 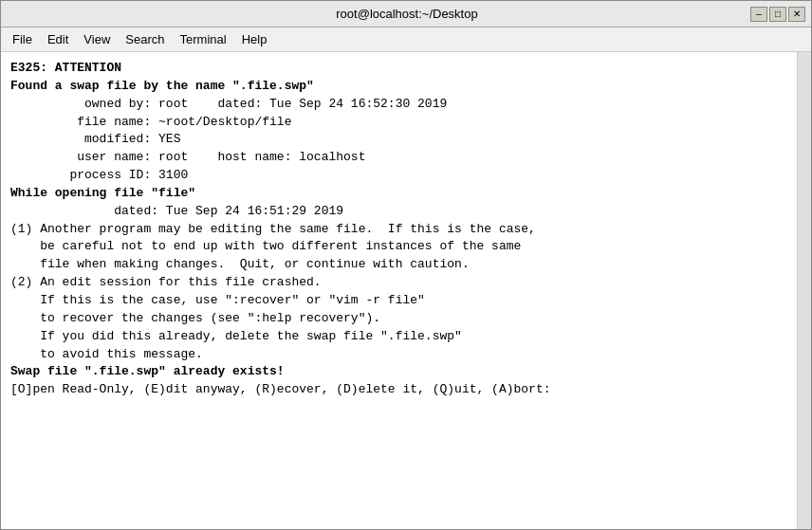 I want to click on terminal-line: owned by: root dated: Tue Sep 24 16:52:3…, so click(x=398, y=104).